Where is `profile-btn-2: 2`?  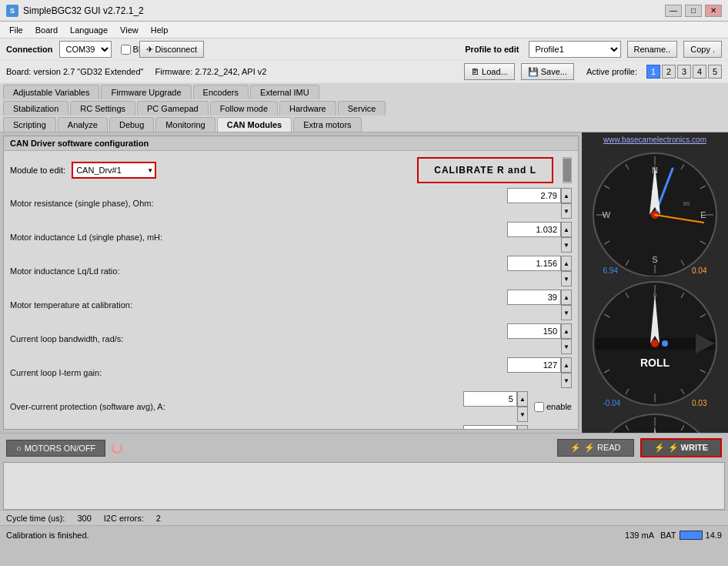
profile-btn-2: 2 is located at coordinates (669, 72).